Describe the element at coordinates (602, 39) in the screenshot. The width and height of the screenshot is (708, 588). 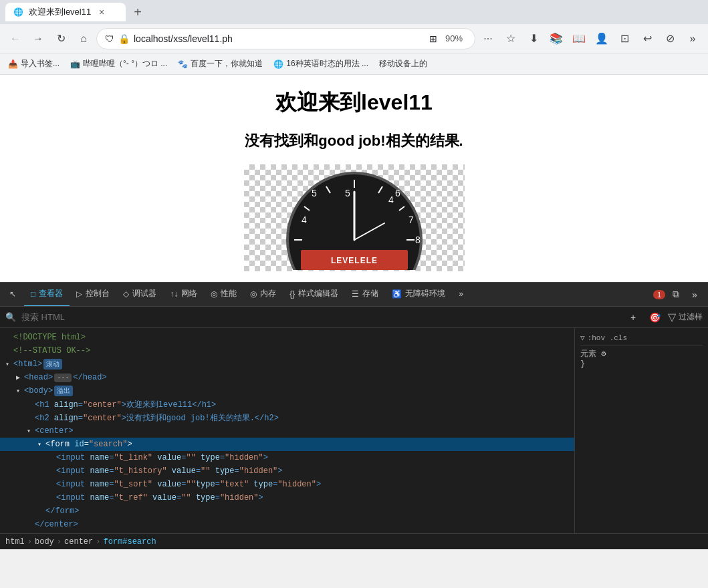
I see `account-button: 👤` at that location.